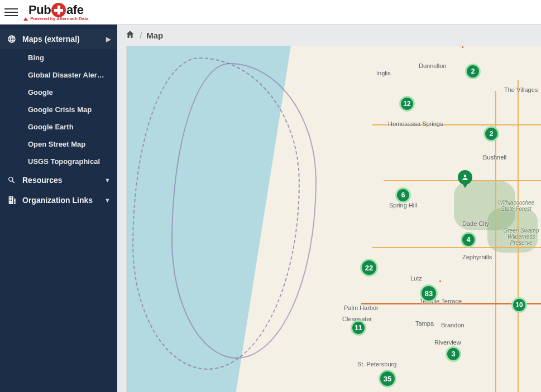 The width and height of the screenshot is (541, 392). Describe the element at coordinates (130, 36) in the screenshot. I see `breadcrumb-home-link` at that location.